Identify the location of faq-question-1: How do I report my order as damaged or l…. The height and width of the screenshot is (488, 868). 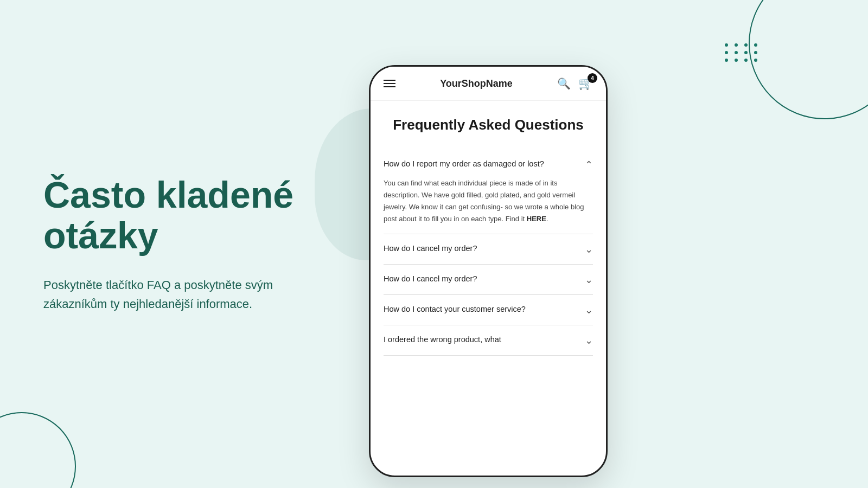
(484, 164).